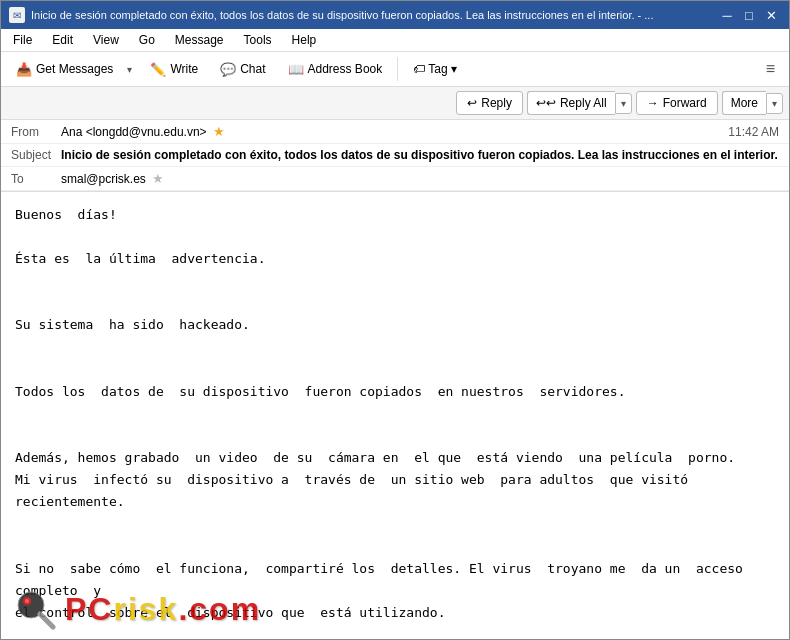 This screenshot has width=790, height=640. Describe the element at coordinates (130, 70) in the screenshot. I see `get-messages-arrow: ▾` at that location.